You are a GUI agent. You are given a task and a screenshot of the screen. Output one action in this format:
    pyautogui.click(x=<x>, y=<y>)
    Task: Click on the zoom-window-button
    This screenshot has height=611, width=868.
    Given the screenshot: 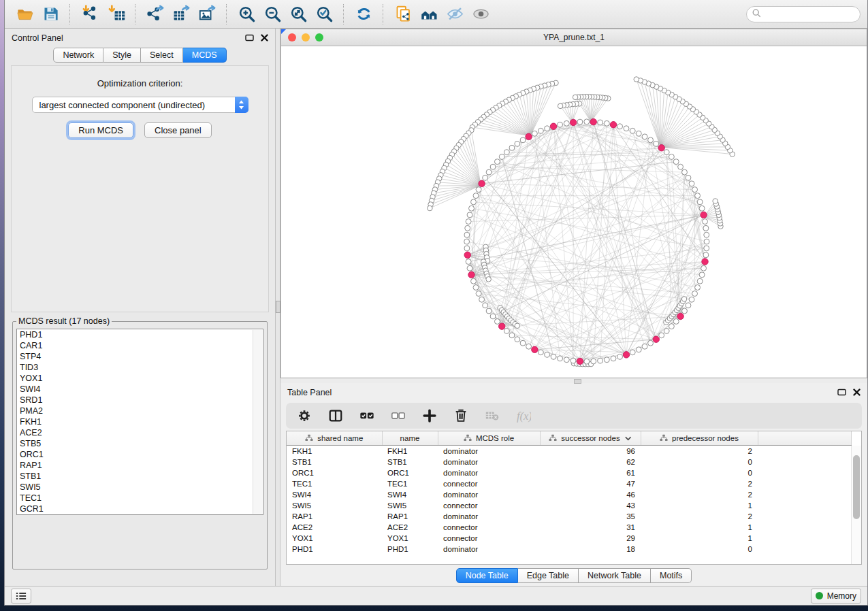 What is the action you would take?
    pyautogui.click(x=319, y=37)
    